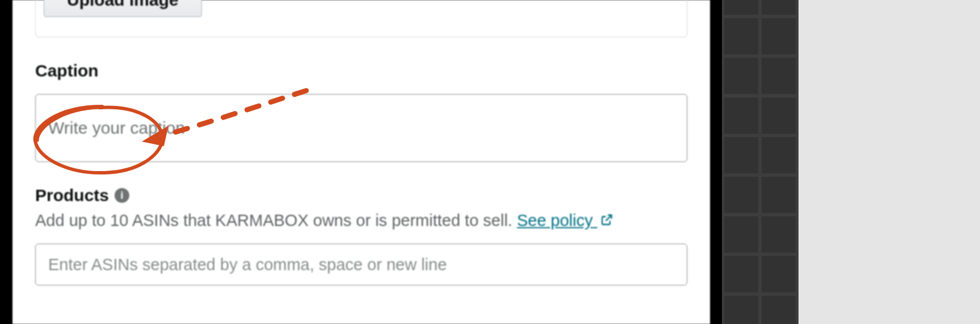 The width and height of the screenshot is (980, 324). Describe the element at coordinates (276, 220) in the screenshot. I see `products-description-text: Add up to 10 ASINs that KARMABOX owns or…` at that location.